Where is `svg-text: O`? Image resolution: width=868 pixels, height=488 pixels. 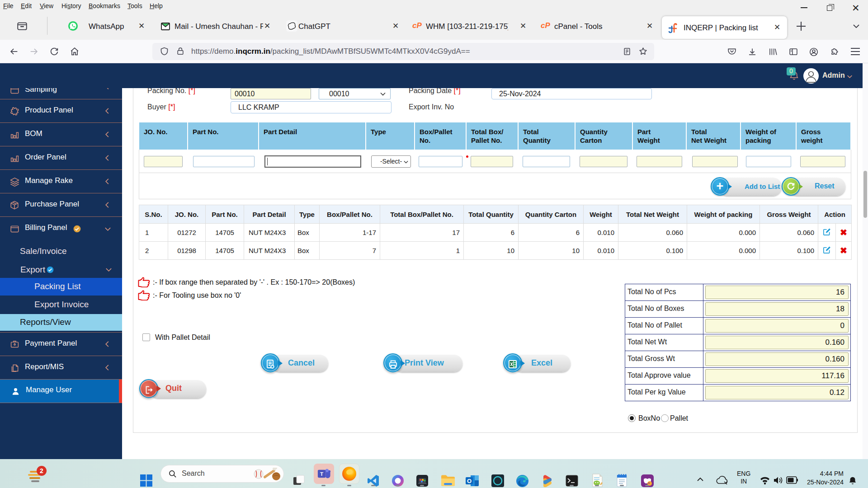
svg-text: O is located at coordinates (469, 481).